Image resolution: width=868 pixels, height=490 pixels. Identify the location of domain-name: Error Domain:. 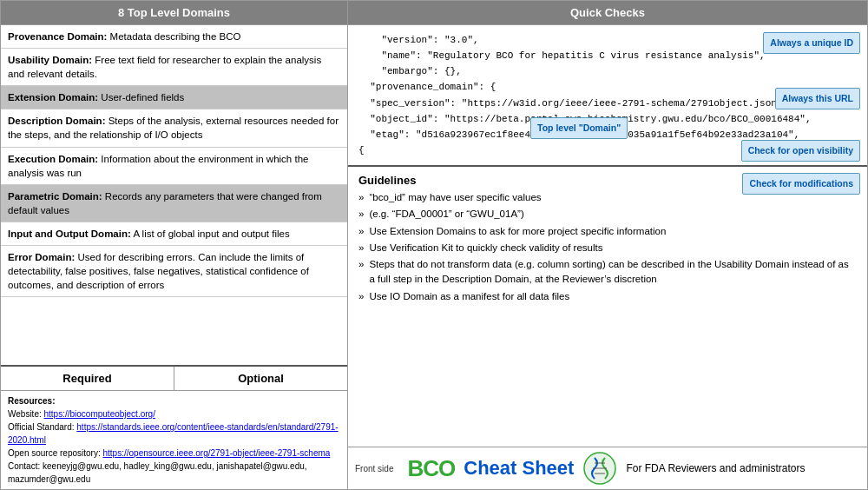
(42, 257).